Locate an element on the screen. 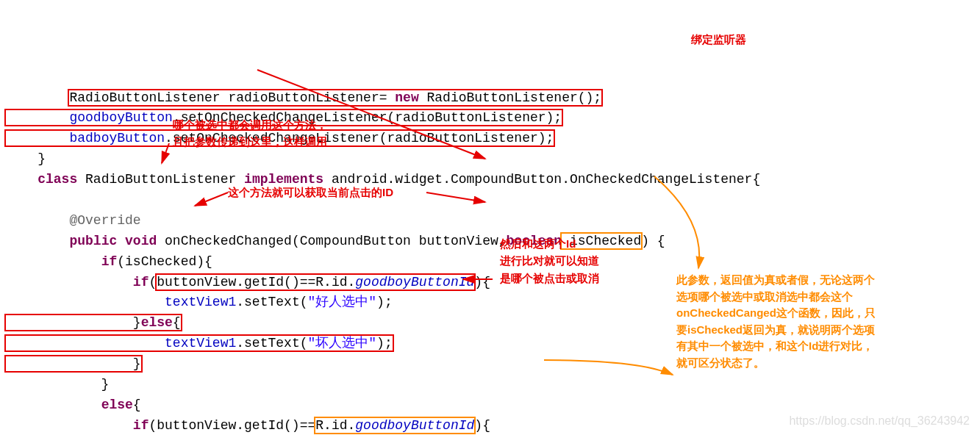 The image size is (980, 435). kw-public: public is located at coordinates (93, 241).